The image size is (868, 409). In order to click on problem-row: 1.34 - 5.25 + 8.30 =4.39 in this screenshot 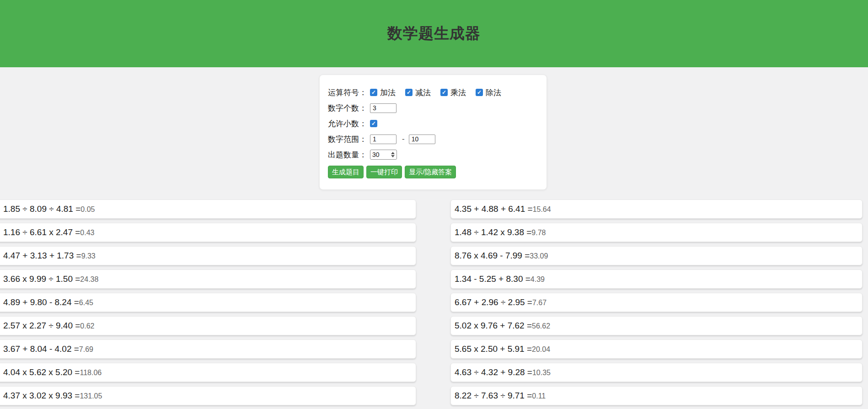, I will do `click(657, 279)`.